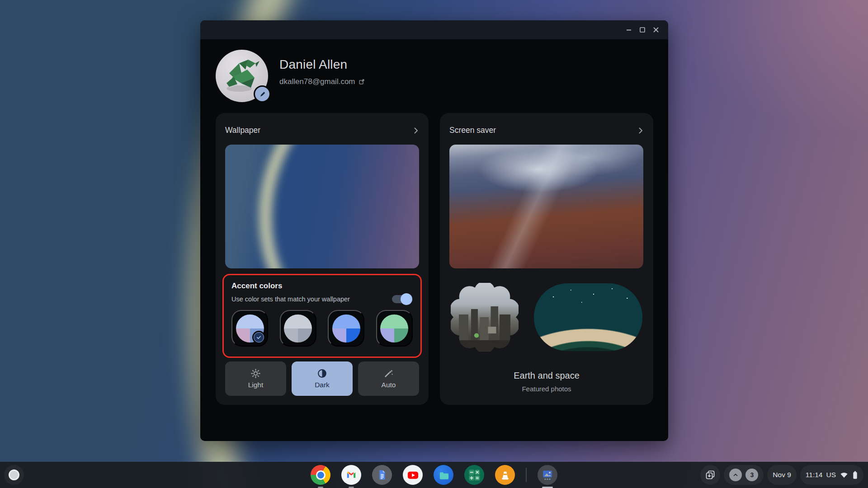 The image size is (868, 488). What do you see at coordinates (351, 475) in the screenshot?
I see `gmail-icon` at bounding box center [351, 475].